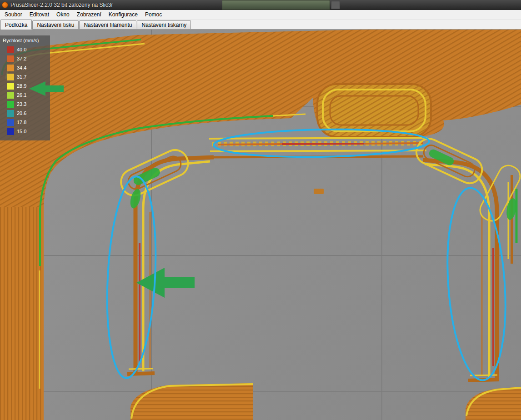 The height and width of the screenshot is (420, 521). I want to click on tab-nastaveni-filamentu: Nastavení filamentu, so click(108, 25).